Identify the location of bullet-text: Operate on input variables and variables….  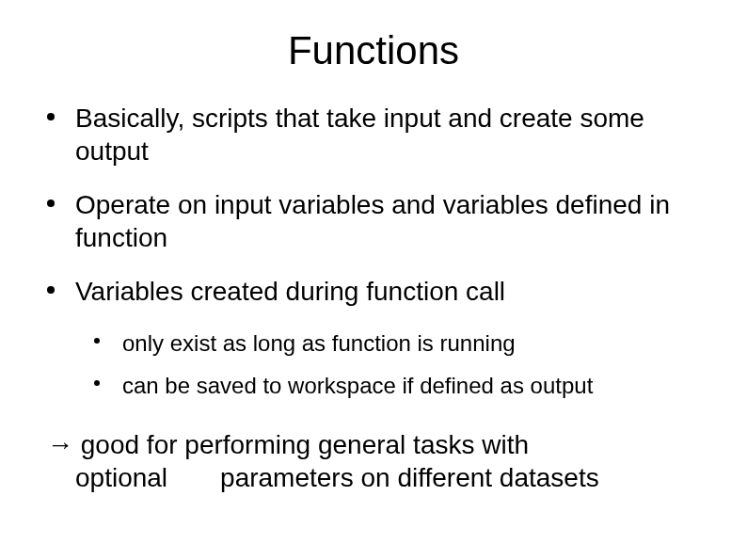
(373, 221).